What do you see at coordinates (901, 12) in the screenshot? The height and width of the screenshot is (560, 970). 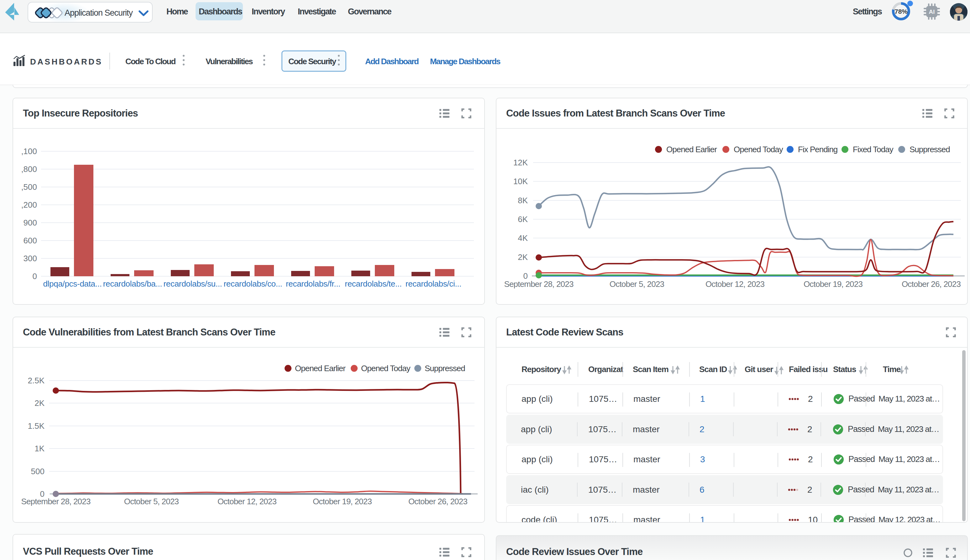 I see `svg-text: 78%` at bounding box center [901, 12].